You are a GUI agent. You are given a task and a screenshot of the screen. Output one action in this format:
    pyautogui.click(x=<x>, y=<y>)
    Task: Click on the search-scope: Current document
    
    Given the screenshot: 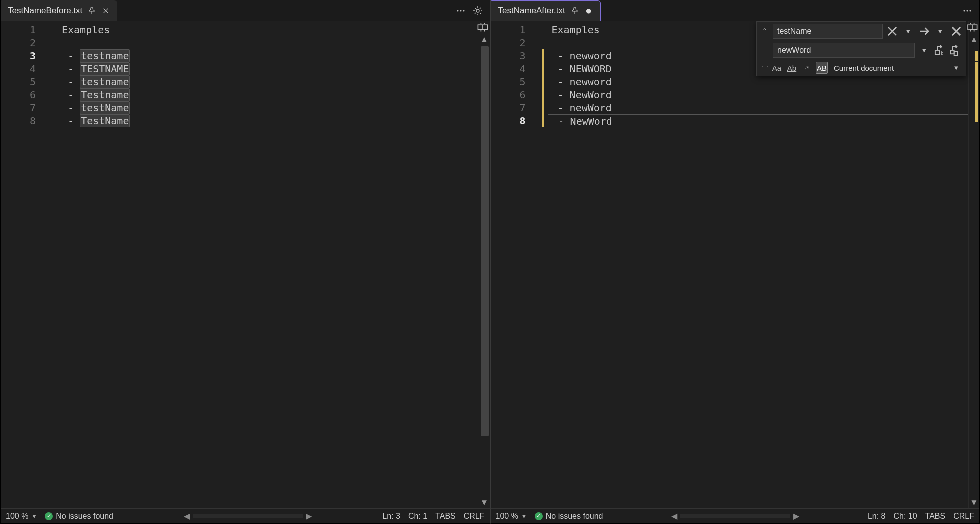 What is the action you would take?
    pyautogui.click(x=889, y=68)
    